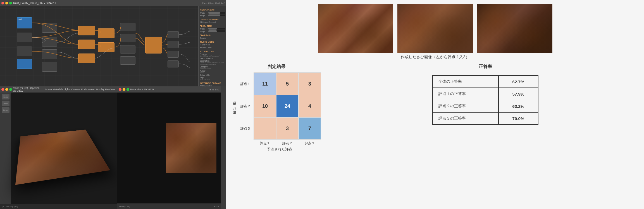 Image resolution: width=644 pixels, height=209 pixels. I want to click on accuracy-row-total: 全体の正答率 62.7%, so click(485, 82).